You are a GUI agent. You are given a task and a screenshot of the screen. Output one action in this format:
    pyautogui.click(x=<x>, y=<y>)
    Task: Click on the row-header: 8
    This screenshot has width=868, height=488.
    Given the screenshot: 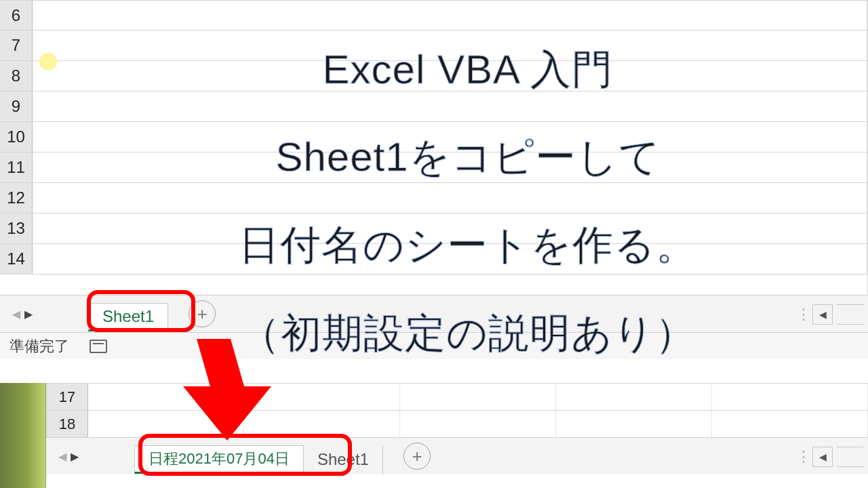 What is the action you would take?
    pyautogui.click(x=16, y=76)
    